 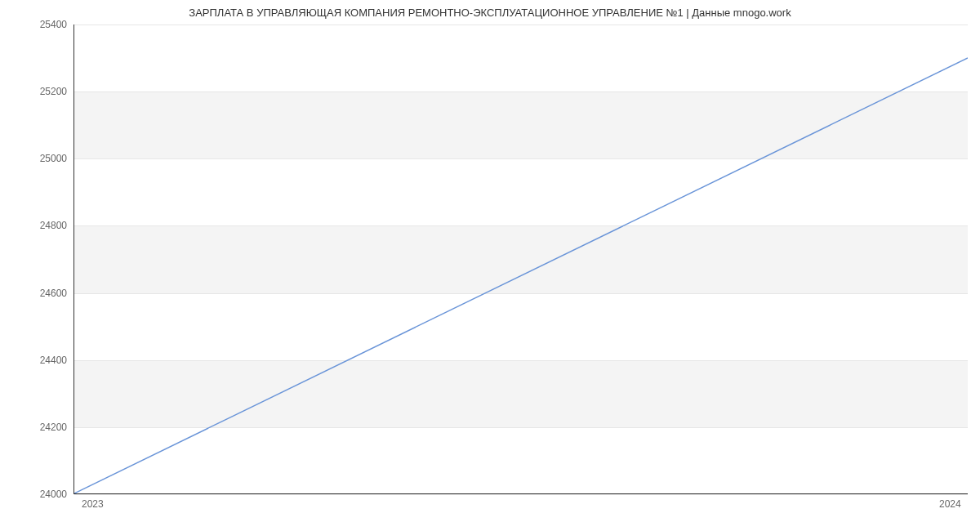 What do you see at coordinates (42, 25) in the screenshot?
I see `ytick-label: 25400` at bounding box center [42, 25].